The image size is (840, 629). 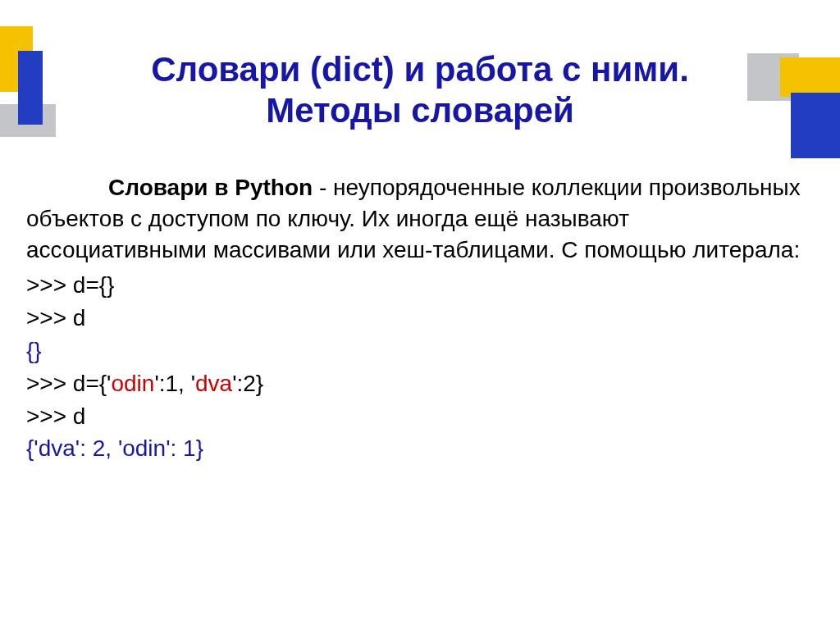 What do you see at coordinates (420, 218) in the screenshot?
I see `intro-paragraph: Словари в Python - неупорядоченные колле…` at bounding box center [420, 218].